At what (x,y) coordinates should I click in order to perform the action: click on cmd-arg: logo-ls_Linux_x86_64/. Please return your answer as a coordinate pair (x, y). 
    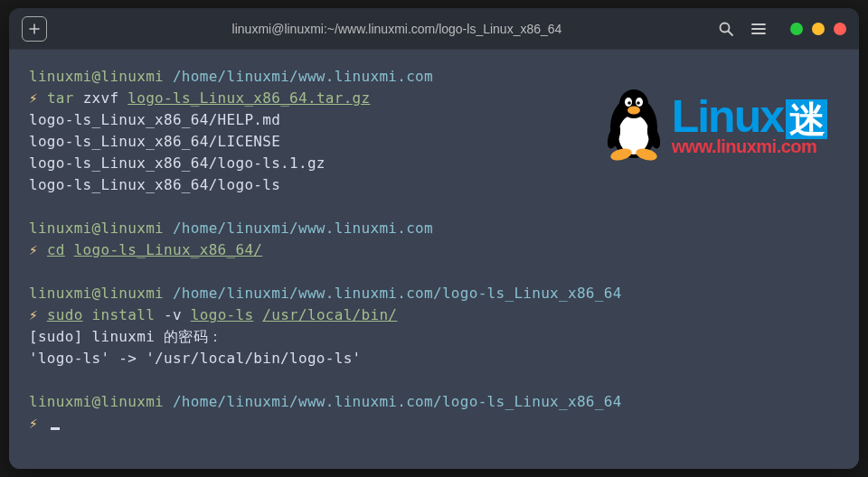
    Looking at the image, I should click on (168, 249).